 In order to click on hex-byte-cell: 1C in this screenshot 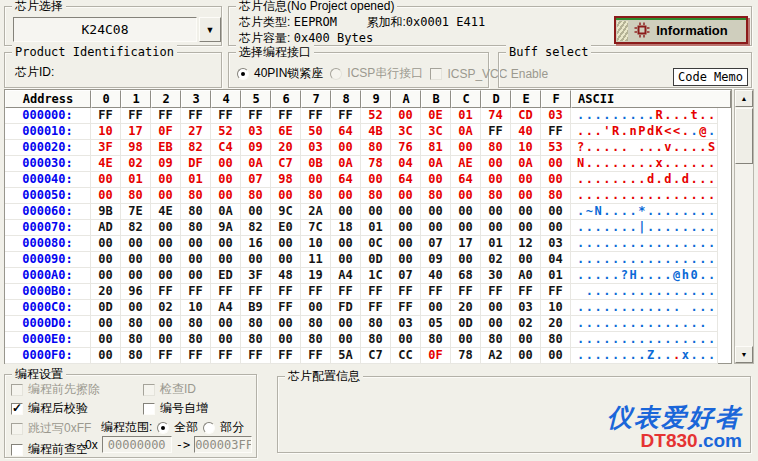, I will do `click(376, 276)`.